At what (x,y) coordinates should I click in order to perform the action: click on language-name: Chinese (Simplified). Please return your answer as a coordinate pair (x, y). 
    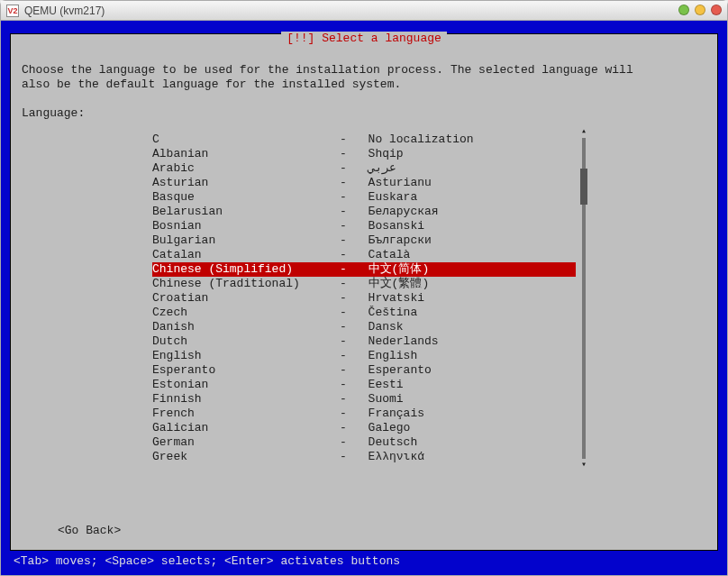
    Looking at the image, I should click on (242, 270).